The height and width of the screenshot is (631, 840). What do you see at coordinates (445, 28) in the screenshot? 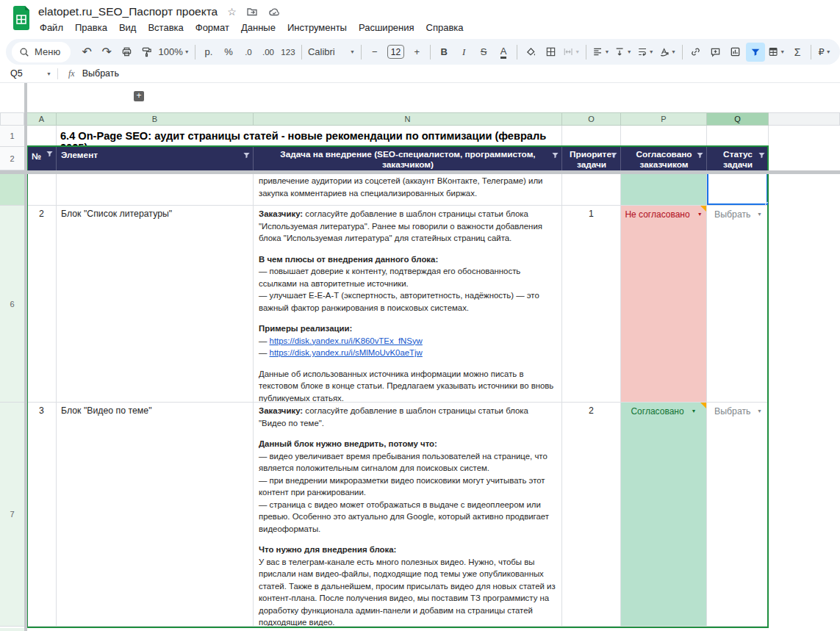
I see `menu-help: Справка` at bounding box center [445, 28].